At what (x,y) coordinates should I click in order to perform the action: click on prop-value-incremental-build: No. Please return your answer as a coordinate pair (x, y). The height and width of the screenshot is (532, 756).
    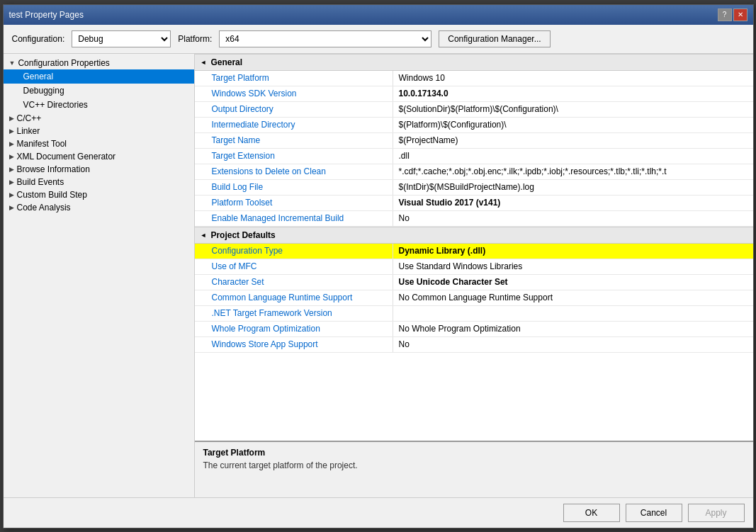
    Looking at the image, I should click on (573, 218).